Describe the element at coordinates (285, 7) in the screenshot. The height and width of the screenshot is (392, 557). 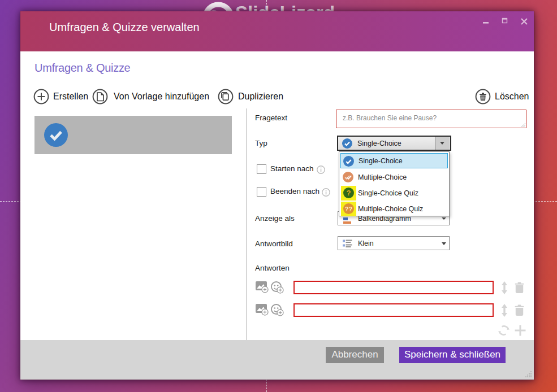
I see `svg-text: SlideLizard` at that location.